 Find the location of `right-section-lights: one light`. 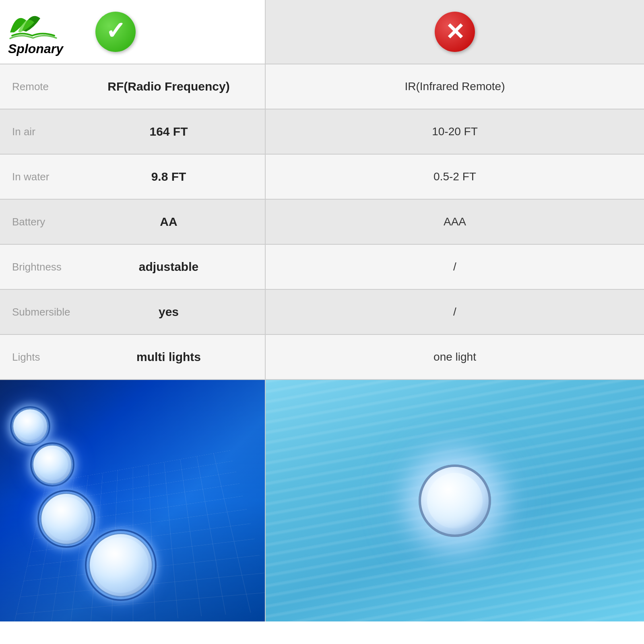

right-section-lights: one light is located at coordinates (455, 357).